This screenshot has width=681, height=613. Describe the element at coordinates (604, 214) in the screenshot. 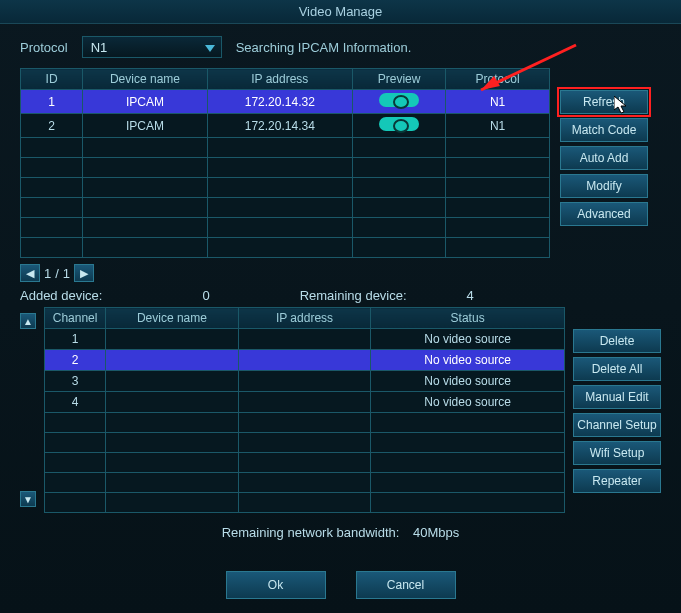

I see `advanced-button: Advanced` at that location.